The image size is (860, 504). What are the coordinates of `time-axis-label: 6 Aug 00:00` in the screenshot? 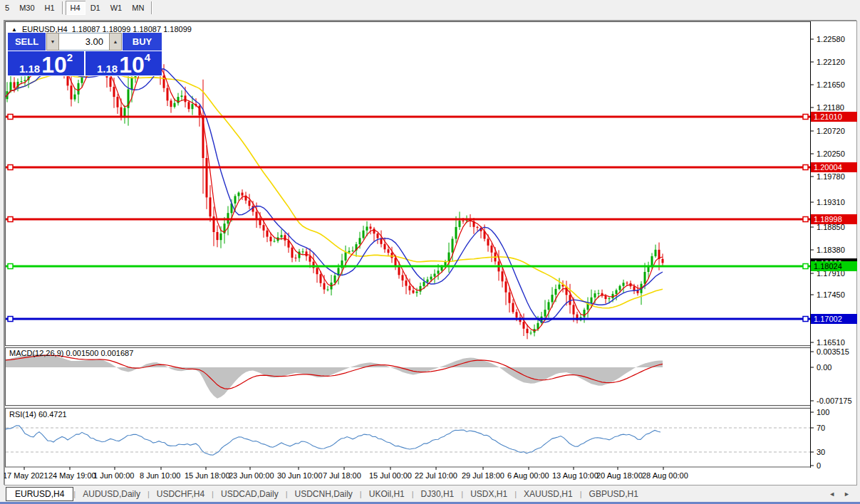 It's located at (529, 476).